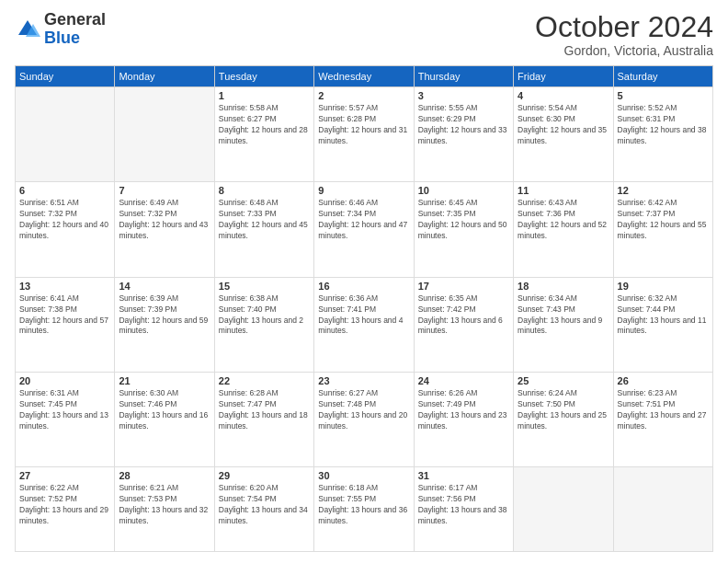 The width and height of the screenshot is (728, 563). I want to click on day-info: Sunrise: 5:57 AMSunset: 6:28 PMDaylight:…, so click(364, 125).